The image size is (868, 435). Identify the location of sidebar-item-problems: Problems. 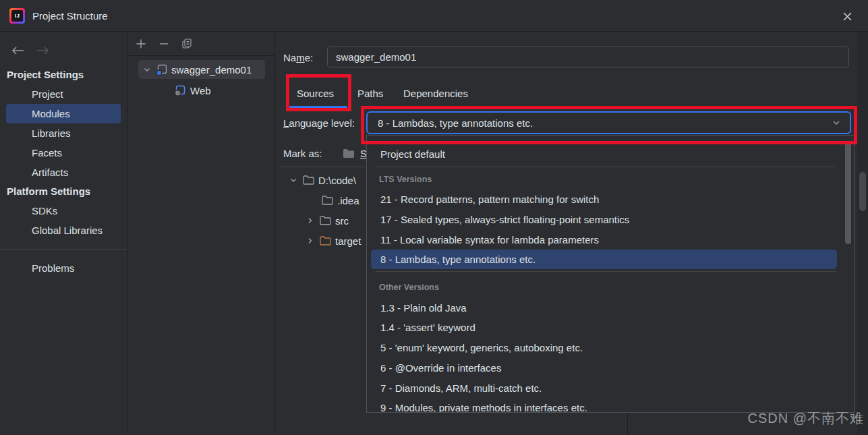
(63, 268).